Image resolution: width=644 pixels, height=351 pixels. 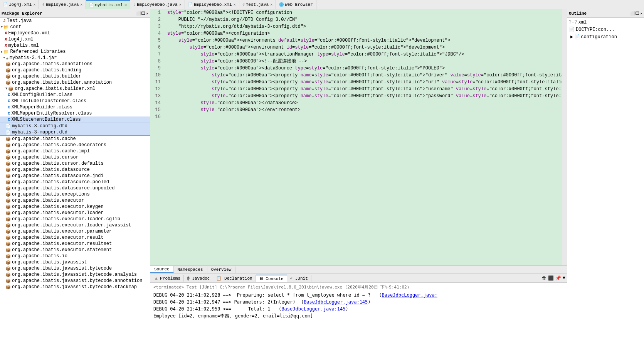 I want to click on xml-file-icon: 📄, so click(x=5, y=5).